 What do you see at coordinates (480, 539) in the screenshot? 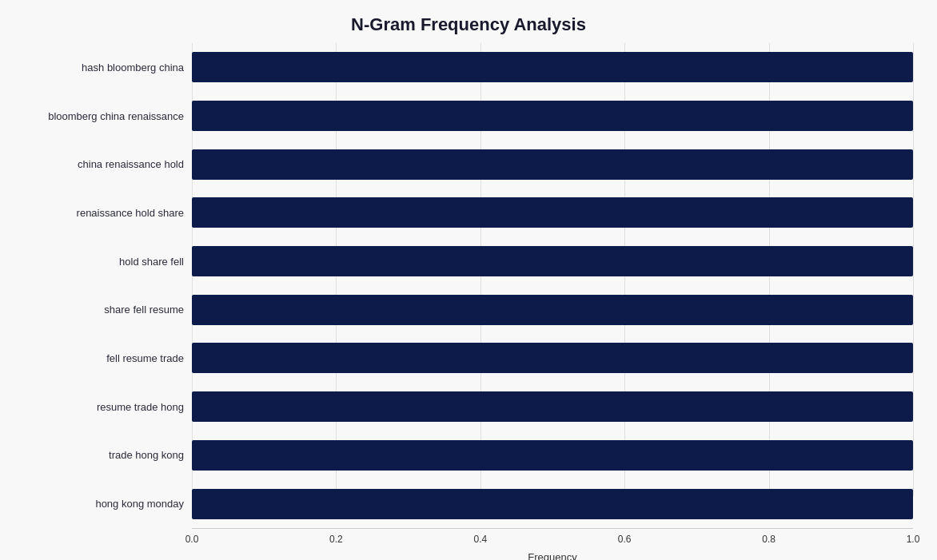
I see `x-tick: 0.4` at bounding box center [480, 539].